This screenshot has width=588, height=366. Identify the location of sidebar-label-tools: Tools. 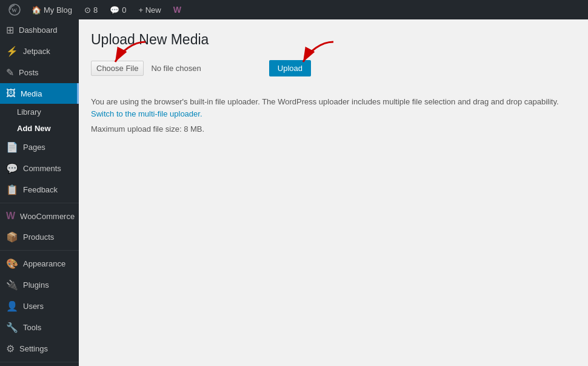
(32, 328).